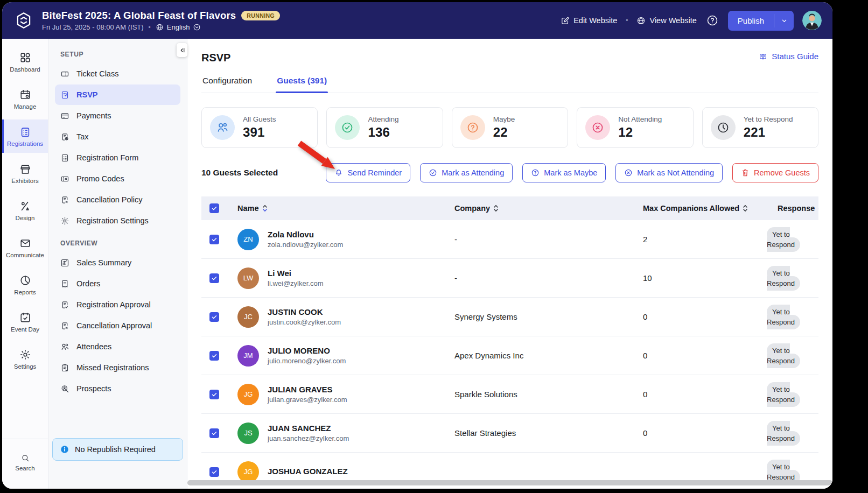 The width and height of the screenshot is (868, 493). I want to click on column-header-max-companions: Max Companions Allowed, so click(705, 208).